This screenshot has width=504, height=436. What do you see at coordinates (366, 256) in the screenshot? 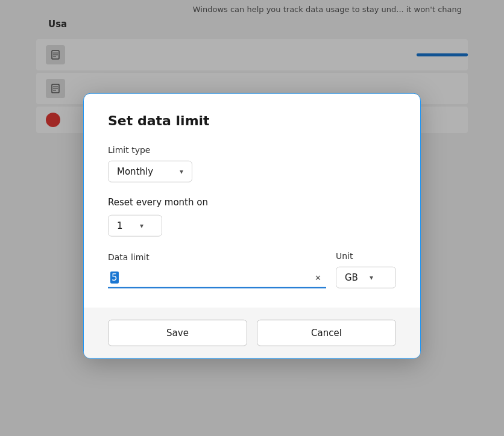
I see `unit-label: Unit` at bounding box center [366, 256].